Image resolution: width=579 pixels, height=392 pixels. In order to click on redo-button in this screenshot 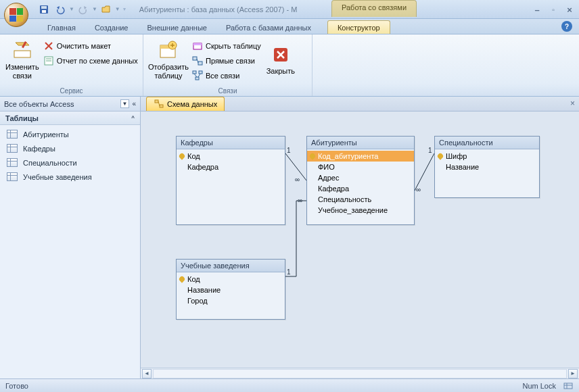, I will do `click(83, 9)`.